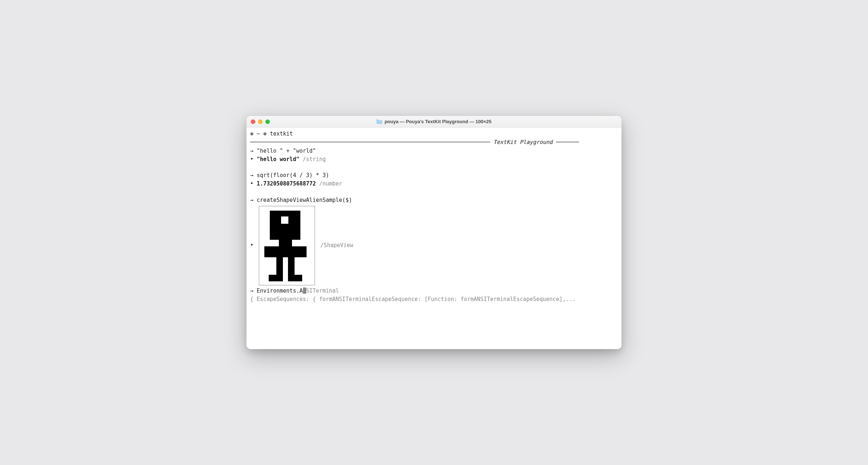 This screenshot has height=465, width=868. I want to click on titlebar: pouya — Pouya's TextKit Playground — 100…, so click(434, 122).